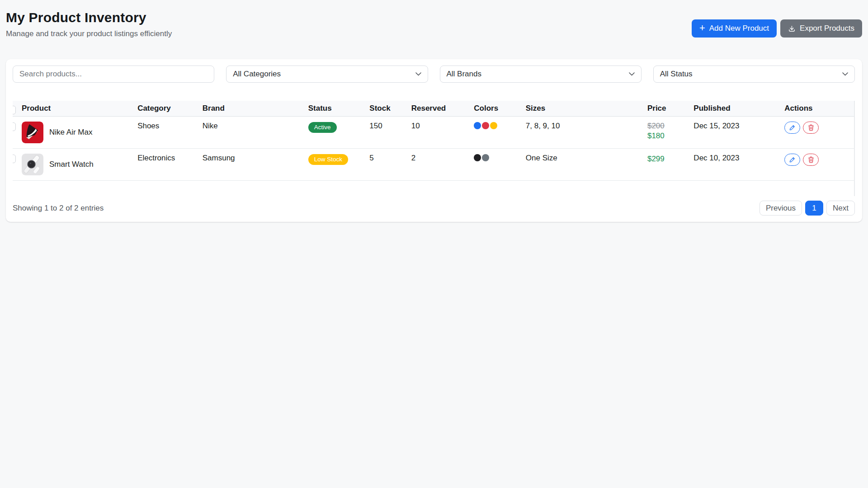 This screenshot has width=868, height=488. What do you see at coordinates (676, 74) in the screenshot?
I see `status-filter-value: All Status` at bounding box center [676, 74].